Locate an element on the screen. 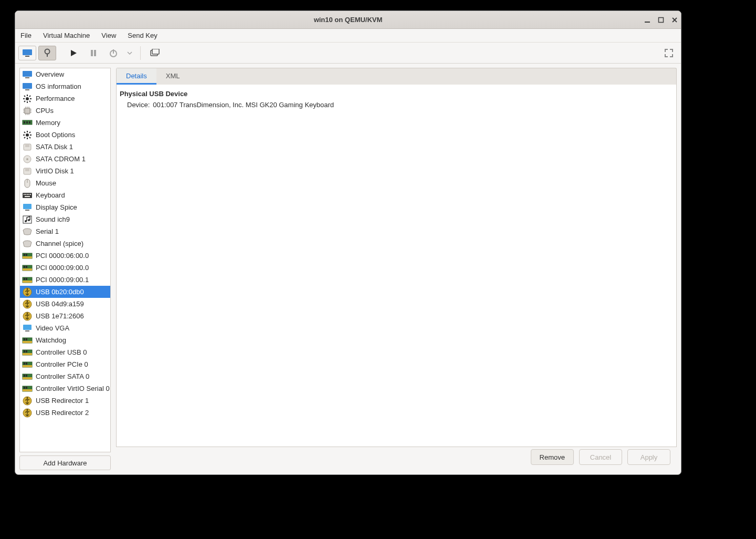 The width and height of the screenshot is (756, 539). menu-view: View is located at coordinates (109, 36).